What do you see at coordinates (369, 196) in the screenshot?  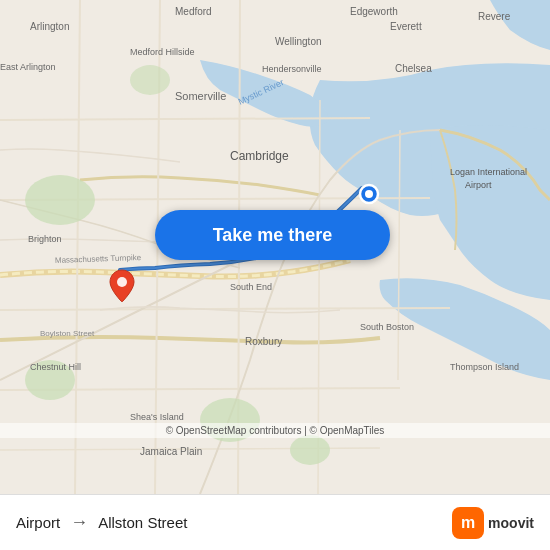 I see `destination-marker` at bounding box center [369, 196].